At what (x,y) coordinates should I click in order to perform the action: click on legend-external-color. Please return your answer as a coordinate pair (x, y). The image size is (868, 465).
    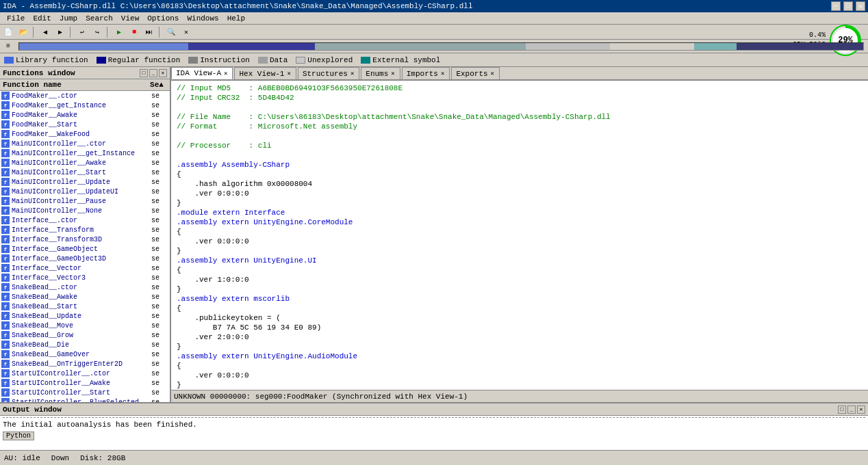
    Looking at the image, I should click on (366, 60).